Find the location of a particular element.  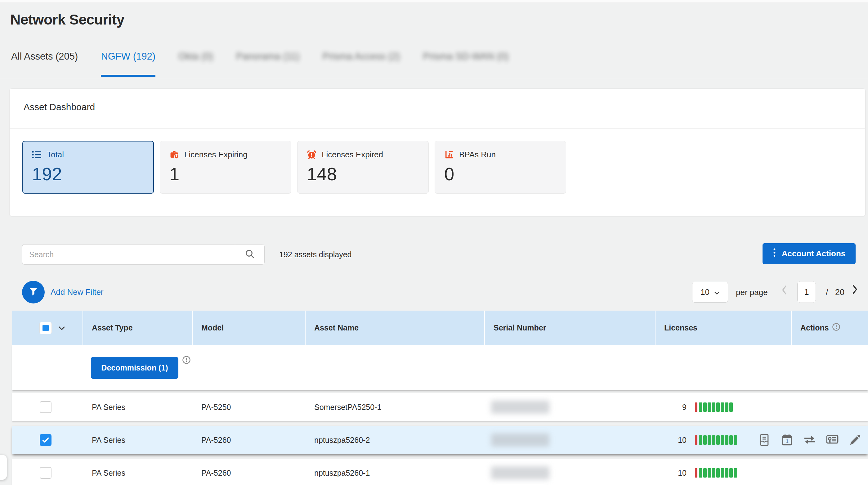

search-input is located at coordinates (129, 254).